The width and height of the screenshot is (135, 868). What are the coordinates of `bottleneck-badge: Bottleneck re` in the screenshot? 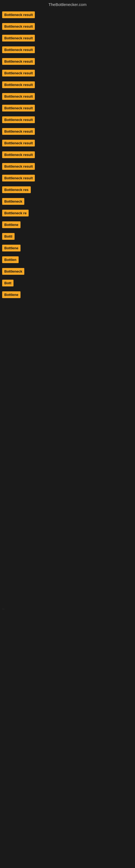 It's located at (15, 213).